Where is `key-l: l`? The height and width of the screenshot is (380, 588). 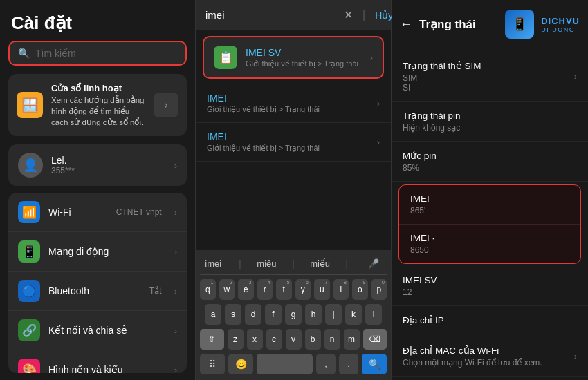 key-l: l is located at coordinates (374, 314).